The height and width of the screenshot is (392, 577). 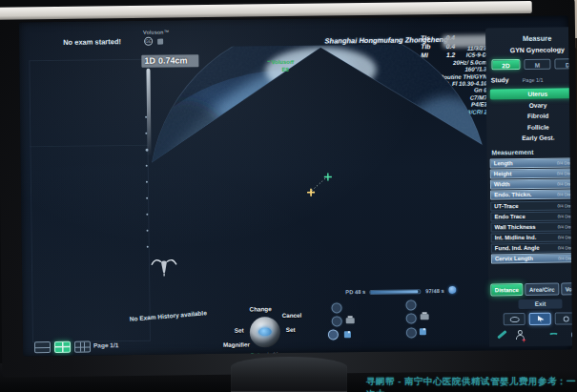 I want to click on pointer-tool-icon, so click(x=540, y=319).